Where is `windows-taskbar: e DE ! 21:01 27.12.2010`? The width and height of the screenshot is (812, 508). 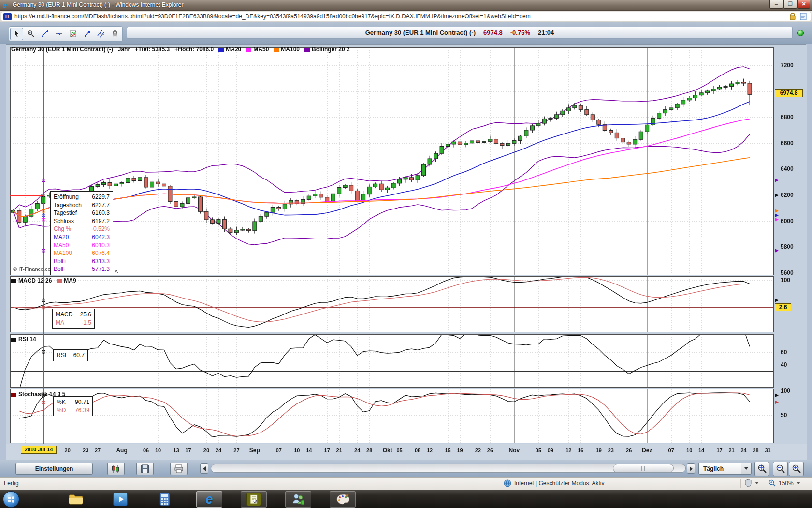 windows-taskbar: e DE ! 21:01 27.12.2010 is located at coordinates (406, 499).